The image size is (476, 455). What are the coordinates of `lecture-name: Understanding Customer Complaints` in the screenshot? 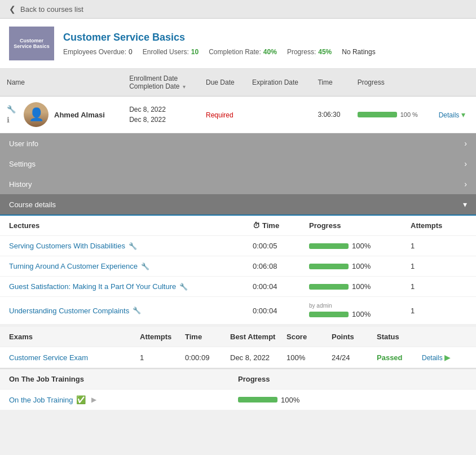 It's located at (69, 310).